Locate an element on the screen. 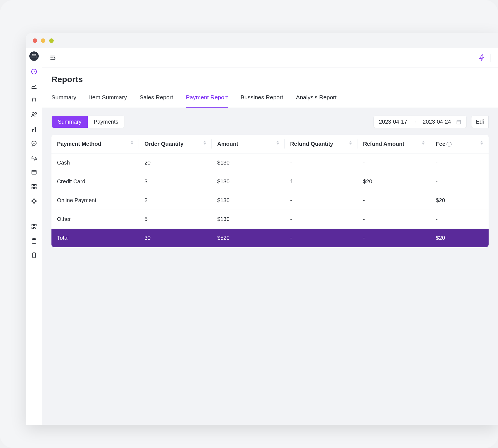 This screenshot has height=448, width=498. sidebar is located at coordinates (34, 236).